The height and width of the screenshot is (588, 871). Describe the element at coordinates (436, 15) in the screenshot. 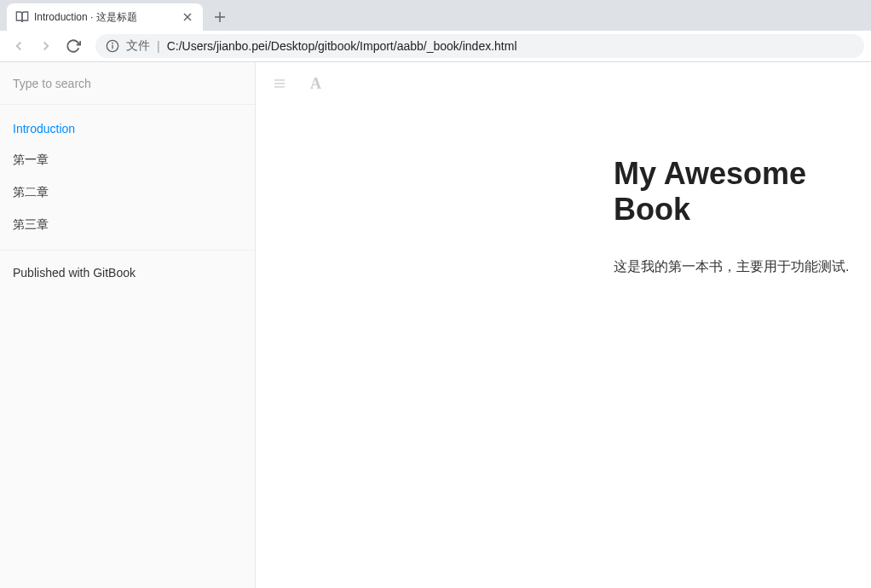

I see `tab-bar: Introduction · 这是标题` at that location.